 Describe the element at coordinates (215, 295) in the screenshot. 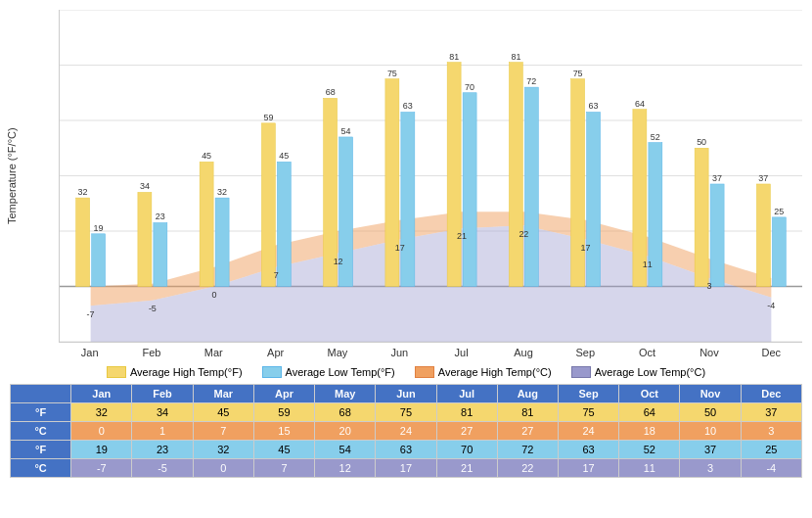

I see `svg-text: 0` at that location.